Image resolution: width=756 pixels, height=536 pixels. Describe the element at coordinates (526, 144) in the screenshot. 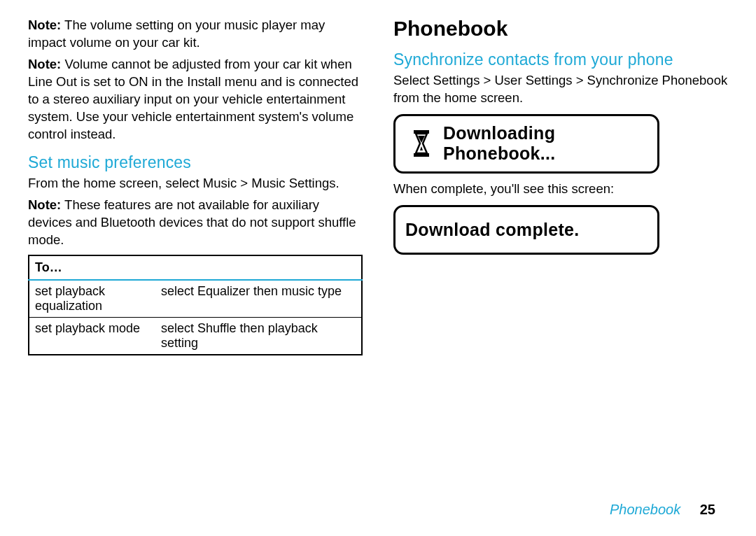

I see `lcd-downloading: Downloading Phonebook...` at that location.